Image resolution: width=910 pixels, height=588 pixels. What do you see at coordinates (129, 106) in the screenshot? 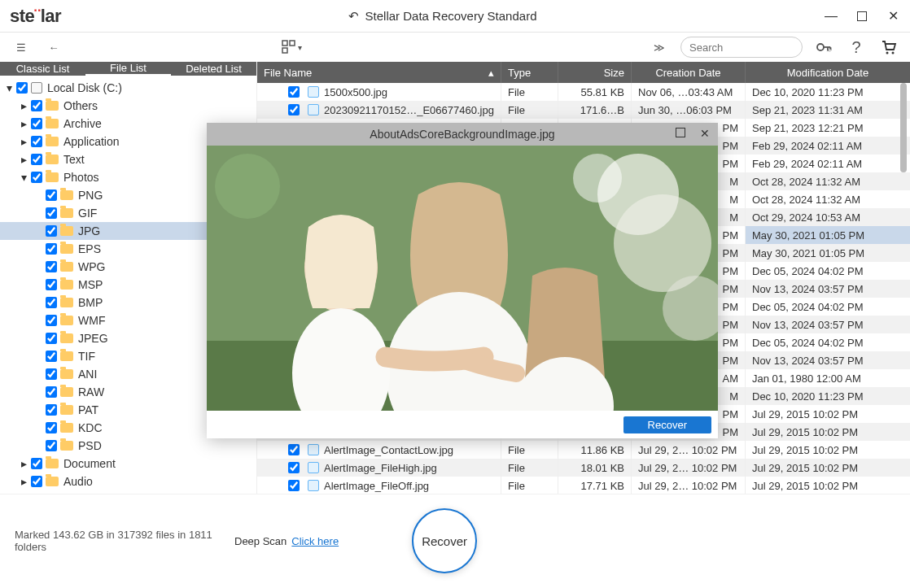
I see `tree-item: ▸Others` at bounding box center [129, 106].